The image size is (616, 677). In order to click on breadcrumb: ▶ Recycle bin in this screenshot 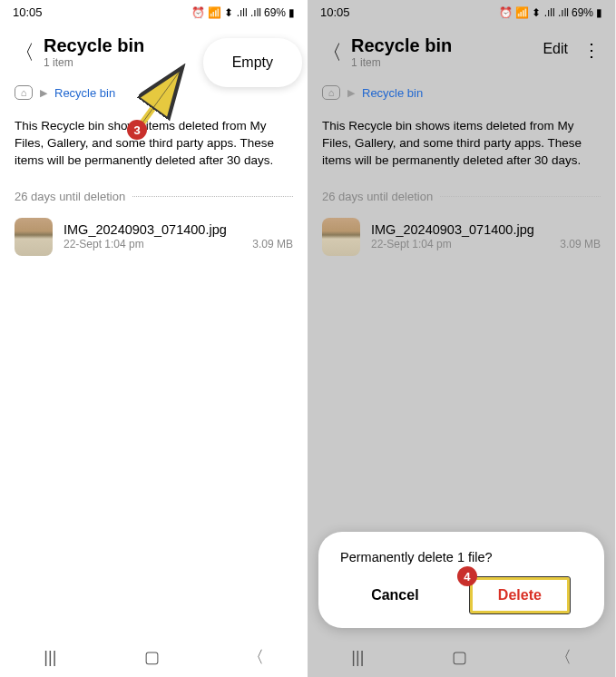, I will do `click(461, 89)`.